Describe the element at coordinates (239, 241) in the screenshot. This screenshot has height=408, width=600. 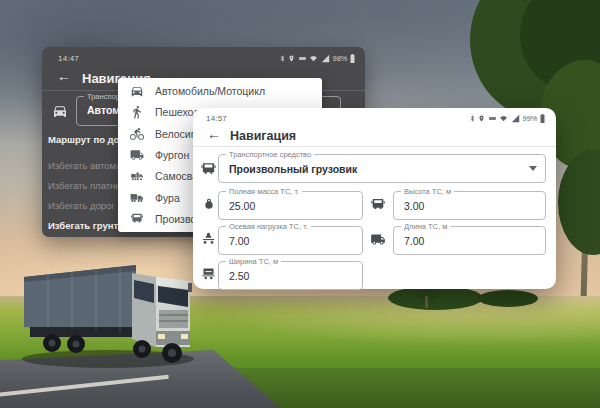
I see `axle-load-value: 7.00` at that location.